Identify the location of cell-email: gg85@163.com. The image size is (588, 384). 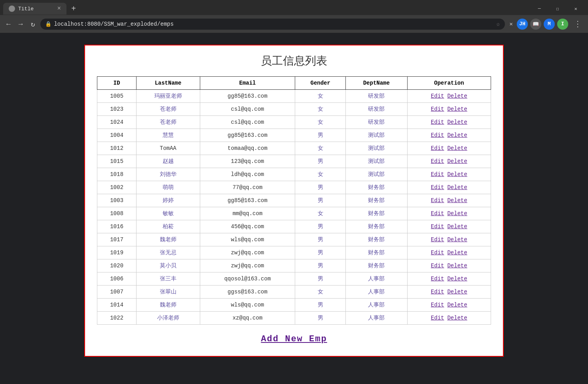
(248, 135).